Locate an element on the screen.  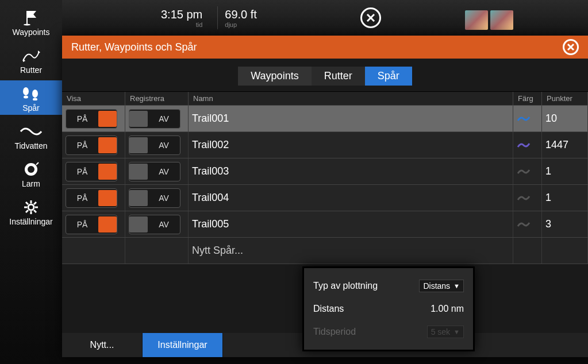
distance-label: Distans is located at coordinates (329, 309).